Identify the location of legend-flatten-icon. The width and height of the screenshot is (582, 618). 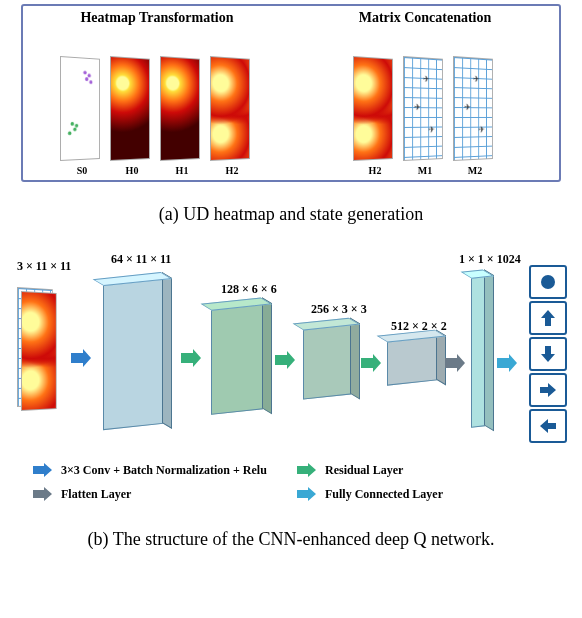
(42, 494).